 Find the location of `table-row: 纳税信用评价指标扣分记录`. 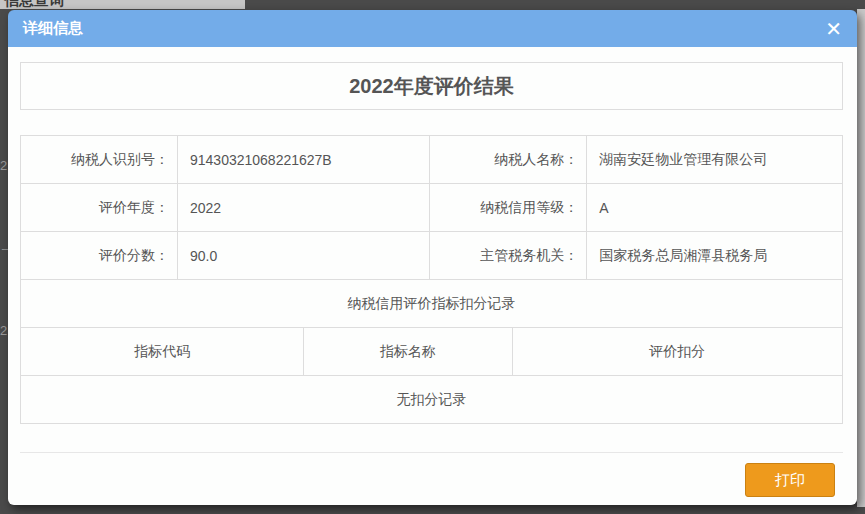

table-row: 纳税信用评价指标扣分记录 is located at coordinates (432, 304).